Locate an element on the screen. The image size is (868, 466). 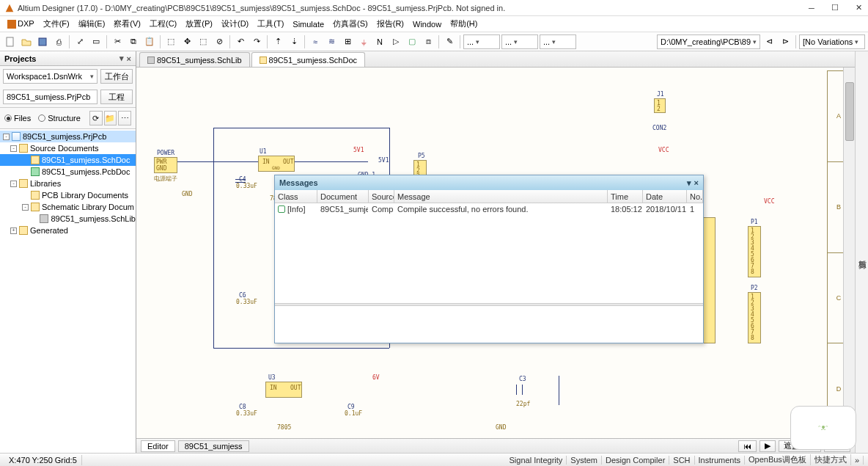
menu-window: Window is located at coordinates (427, 24).